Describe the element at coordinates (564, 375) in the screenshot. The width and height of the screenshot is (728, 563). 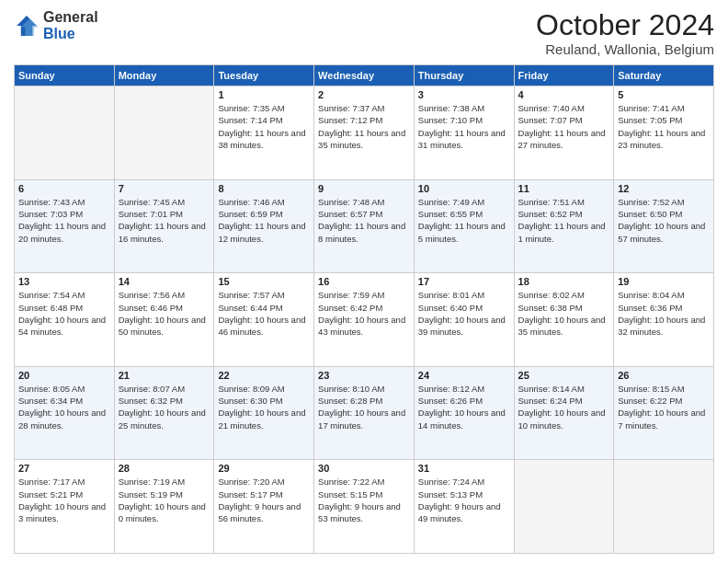
I see `day-number: 25` at that location.